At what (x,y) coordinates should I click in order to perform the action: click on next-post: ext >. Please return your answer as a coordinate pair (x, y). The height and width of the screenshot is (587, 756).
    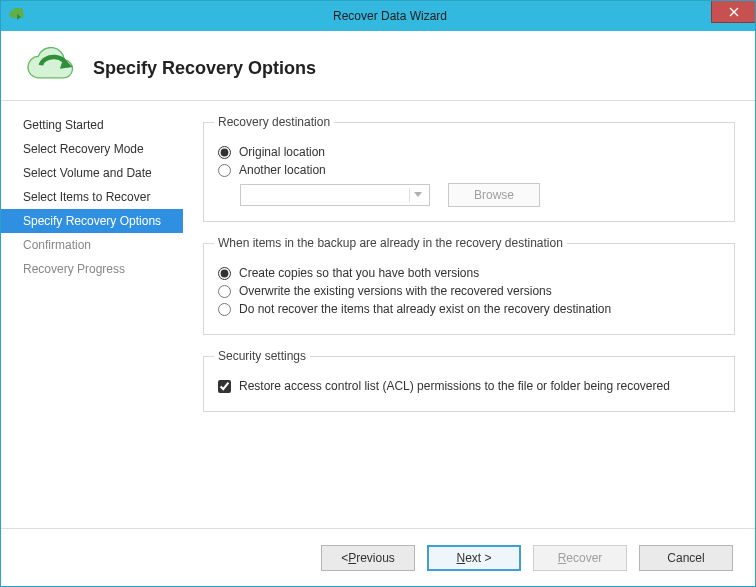
    Looking at the image, I should click on (478, 558).